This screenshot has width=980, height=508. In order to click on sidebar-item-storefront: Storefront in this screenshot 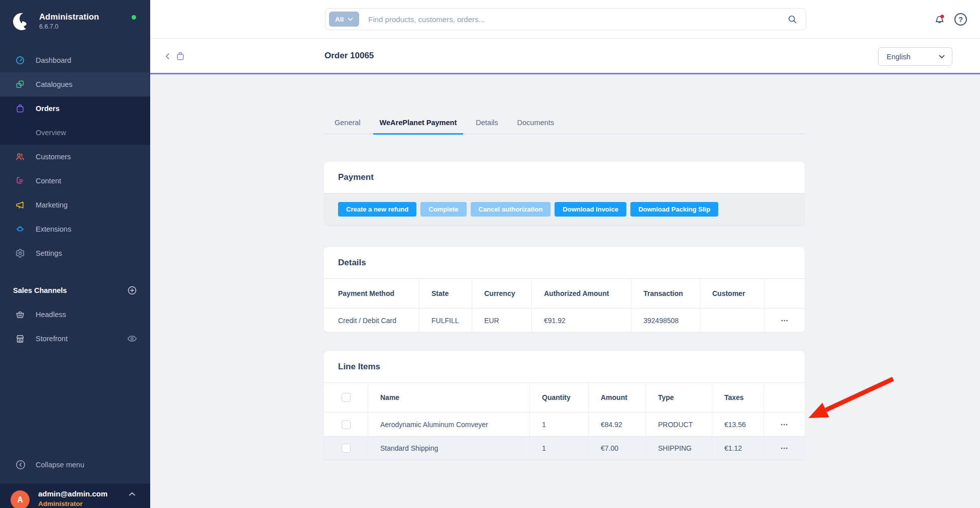, I will do `click(75, 339)`.